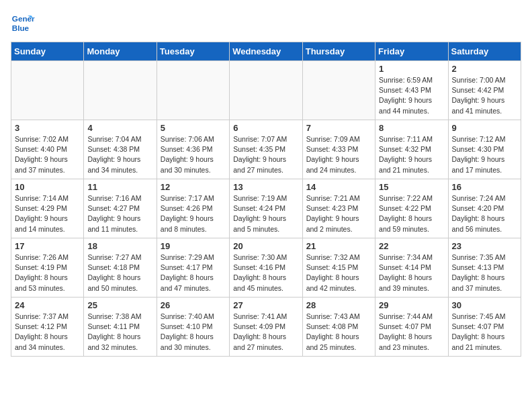 This screenshot has height=411, width=532. I want to click on day-info: Sunrise: 7:14 AM Sunset: 4:29 PM Dayligh…, so click(47, 214).